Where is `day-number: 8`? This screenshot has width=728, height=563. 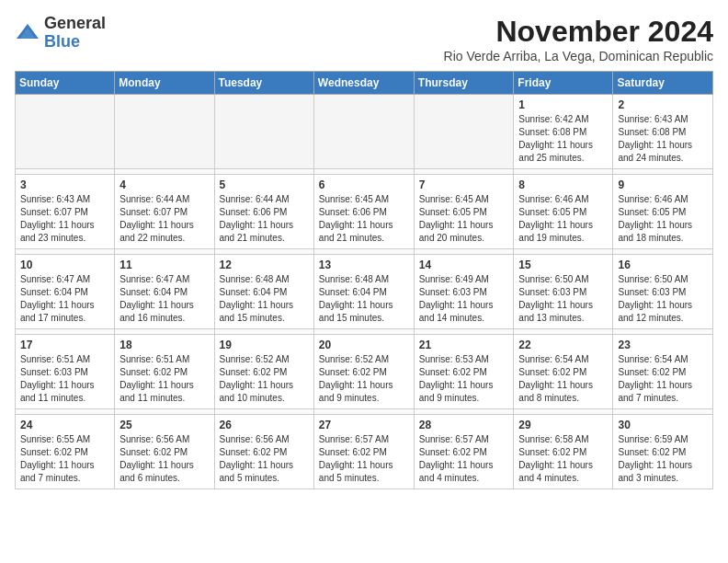 day-number: 8 is located at coordinates (563, 185).